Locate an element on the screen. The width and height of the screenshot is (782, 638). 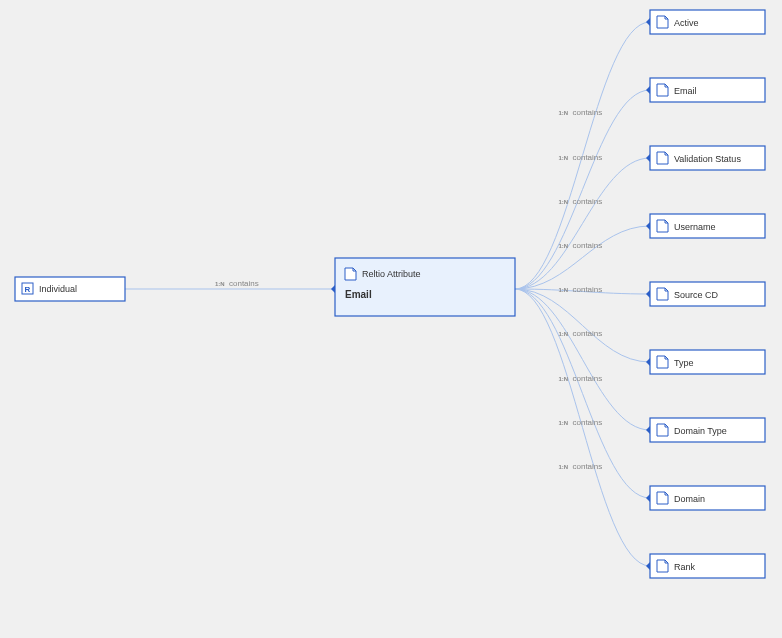
node-attribute: Domain is located at coordinates (708, 498).